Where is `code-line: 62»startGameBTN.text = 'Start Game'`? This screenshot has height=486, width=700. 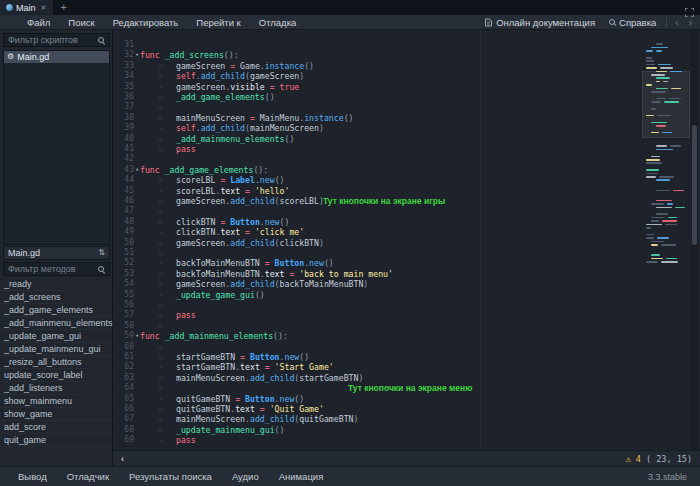 code-line: 62»startGameBTN.text = 'Start Game' is located at coordinates (406, 367).